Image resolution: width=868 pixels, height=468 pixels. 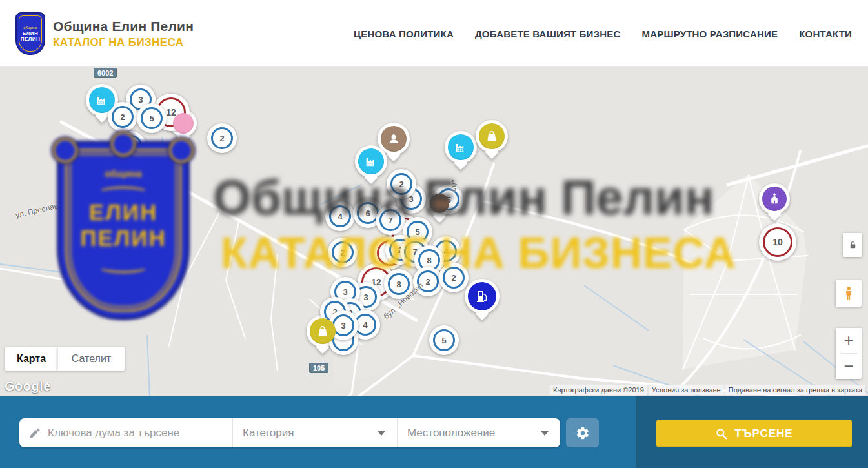 I want to click on search-button: ТЪРСЕНЕ, so click(x=754, y=434).